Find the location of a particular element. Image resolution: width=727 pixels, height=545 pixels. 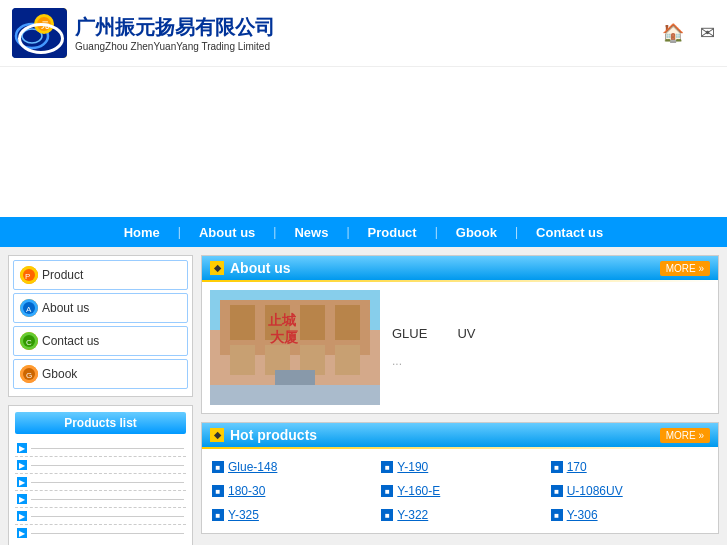

product-icon-8: ■ is located at coordinates (557, 515).